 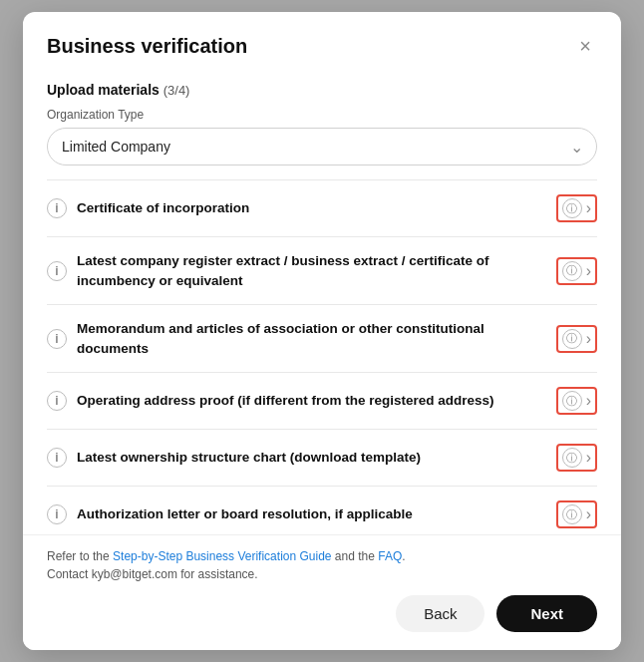 I want to click on doc-chevron-5: ›, so click(x=588, y=458).